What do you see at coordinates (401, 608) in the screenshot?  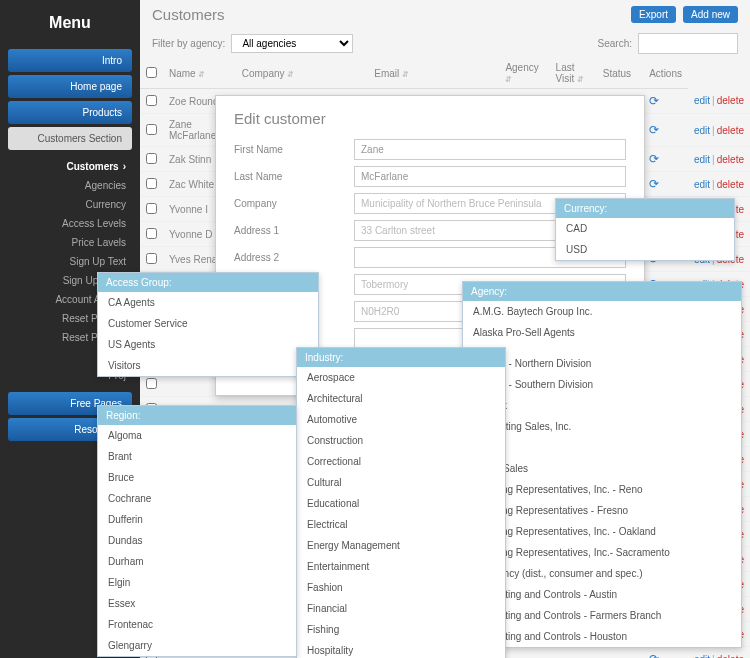 I see `industry-option: Financial` at bounding box center [401, 608].